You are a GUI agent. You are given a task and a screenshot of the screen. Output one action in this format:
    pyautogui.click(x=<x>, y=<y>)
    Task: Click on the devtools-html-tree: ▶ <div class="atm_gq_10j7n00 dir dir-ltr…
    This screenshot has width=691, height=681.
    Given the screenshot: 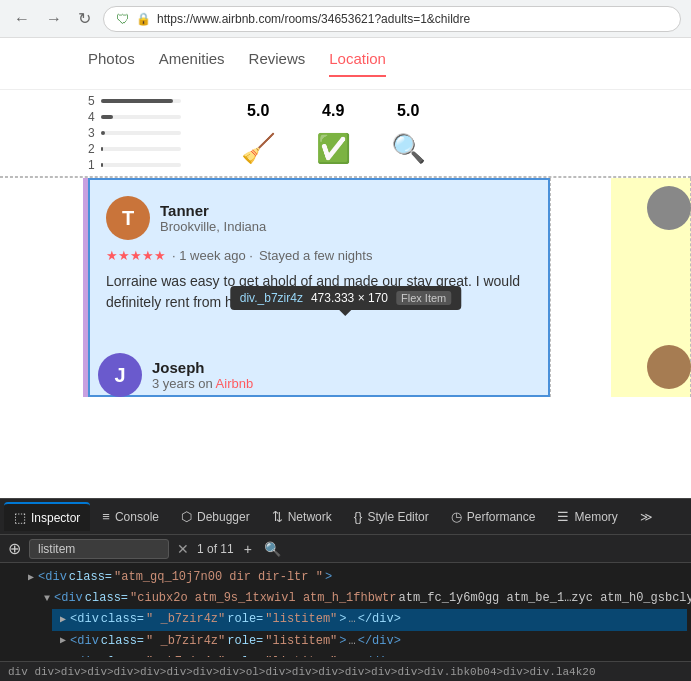 What is the action you would take?
    pyautogui.click(x=346, y=612)
    